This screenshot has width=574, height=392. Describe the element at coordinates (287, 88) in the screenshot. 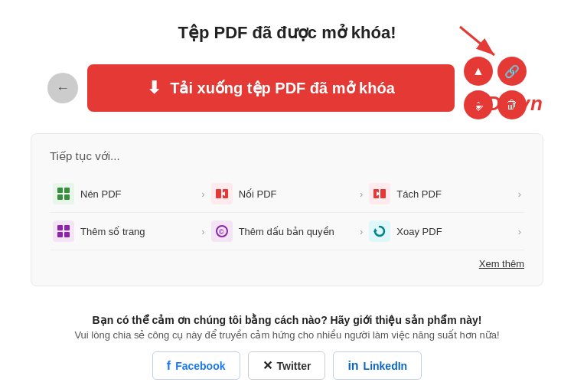

I see `action-row: ← ⬇ Tải xuống tệp PDF đã mở khóa` at that location.